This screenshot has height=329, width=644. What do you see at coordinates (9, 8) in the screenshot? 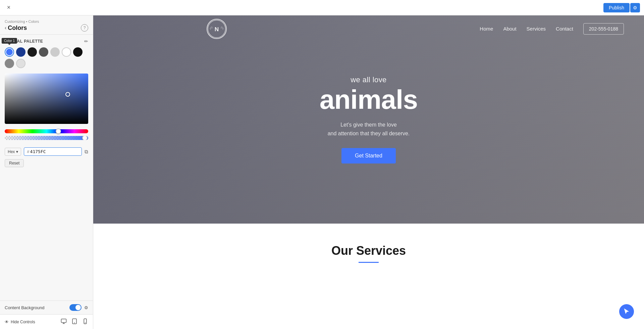
I see `close-button: ×` at bounding box center [9, 8].